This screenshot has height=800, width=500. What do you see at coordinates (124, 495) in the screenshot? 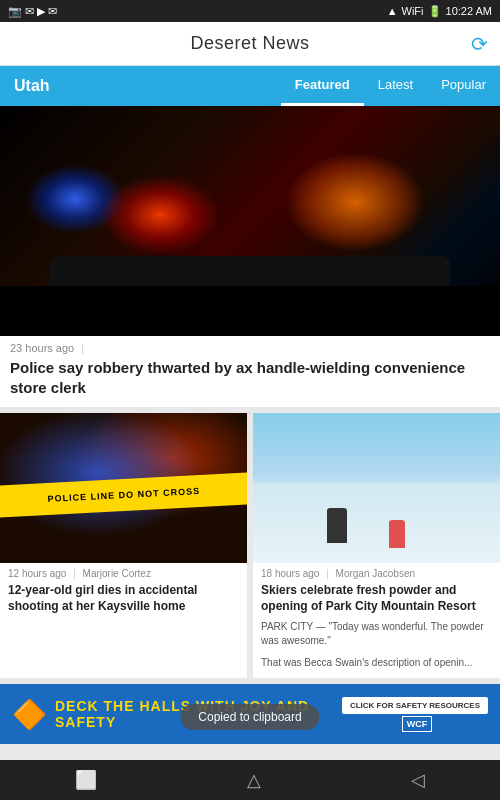
I see `tape-text: POLICE LINE DO NOT CROSS` at bounding box center [124, 495].